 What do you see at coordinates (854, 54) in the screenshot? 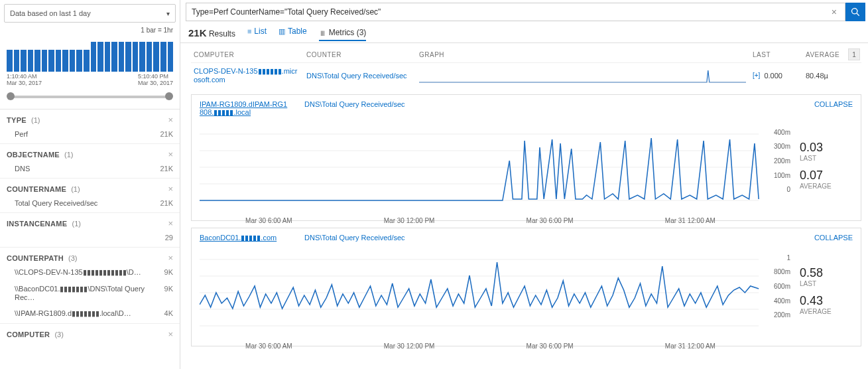
I see `page-indicator: 1` at bounding box center [854, 54].